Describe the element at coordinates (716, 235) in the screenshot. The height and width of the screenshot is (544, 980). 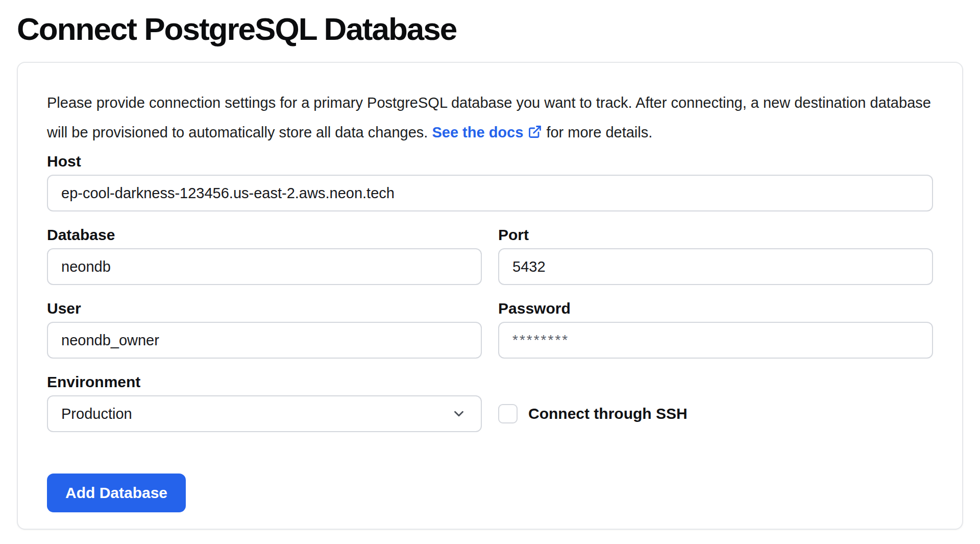
I see `port-label: Port` at that location.